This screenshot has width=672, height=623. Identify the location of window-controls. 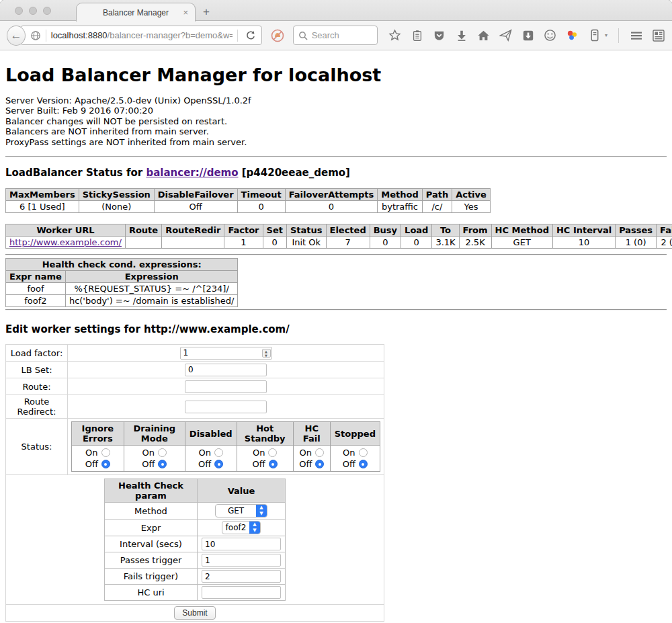
(33, 11).